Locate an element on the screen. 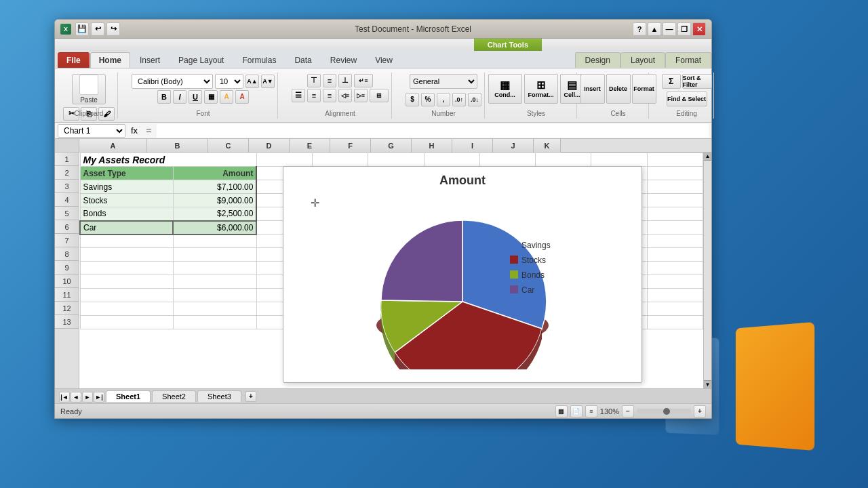 The image size is (868, 488). col-header-a: A is located at coordinates (113, 146).